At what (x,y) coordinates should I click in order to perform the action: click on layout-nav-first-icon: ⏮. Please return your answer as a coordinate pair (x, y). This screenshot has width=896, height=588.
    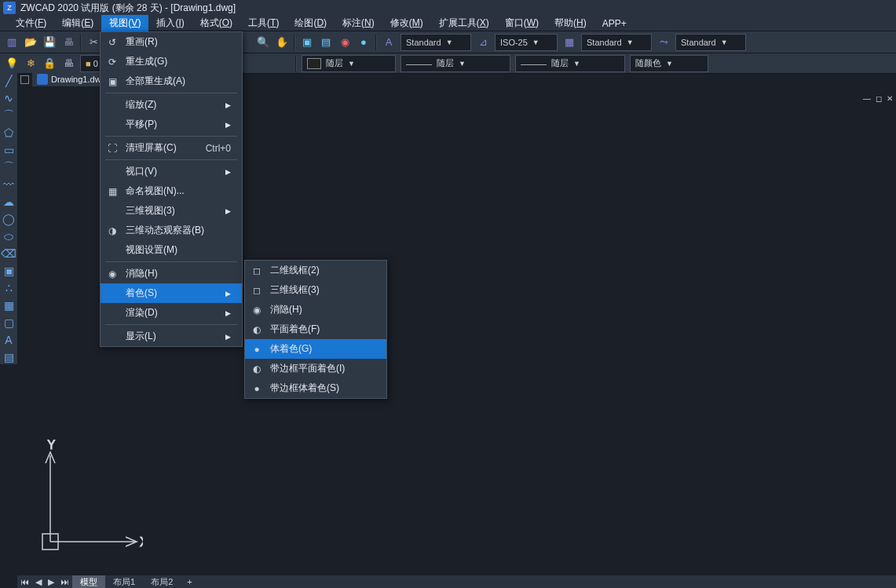
    Looking at the image, I should click on (25, 582).